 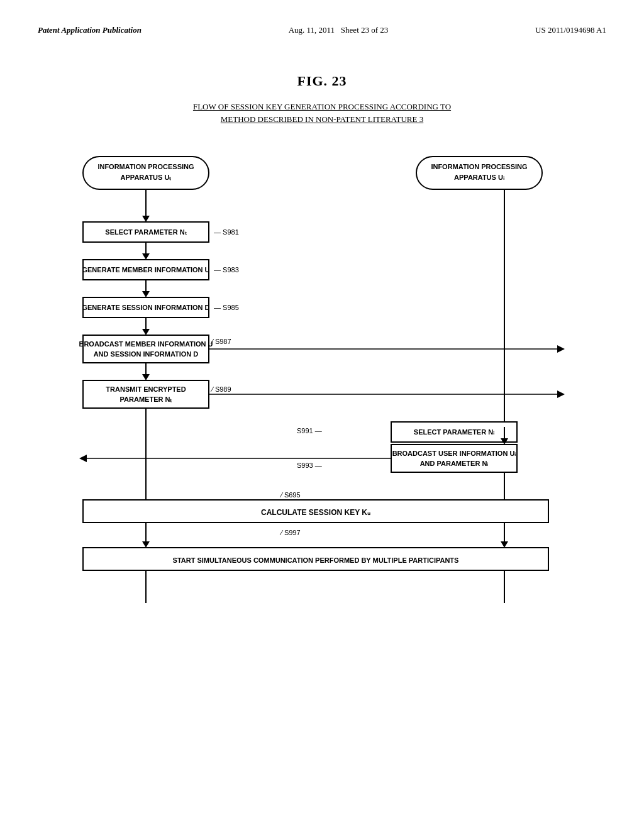 I want to click on svg-text: BROADCAST MEMBER INFORMATION U, so click(x=146, y=344).